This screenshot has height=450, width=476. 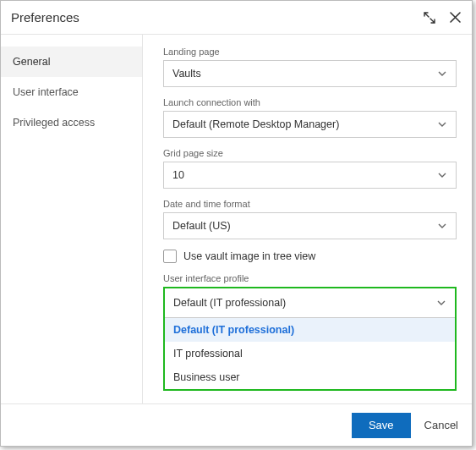 What do you see at coordinates (237, 425) in the screenshot?
I see `dialog-footer: Save Cancel` at bounding box center [237, 425].